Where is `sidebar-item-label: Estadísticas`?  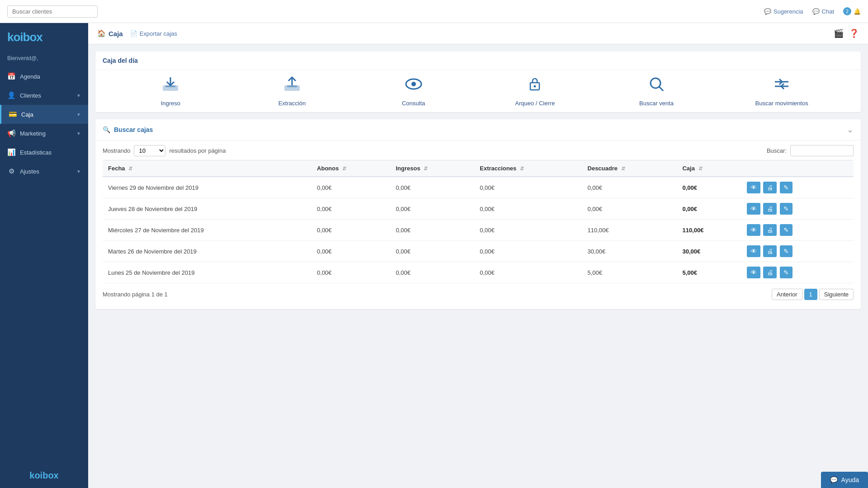
sidebar-item-label: Estadísticas is located at coordinates (51, 153).